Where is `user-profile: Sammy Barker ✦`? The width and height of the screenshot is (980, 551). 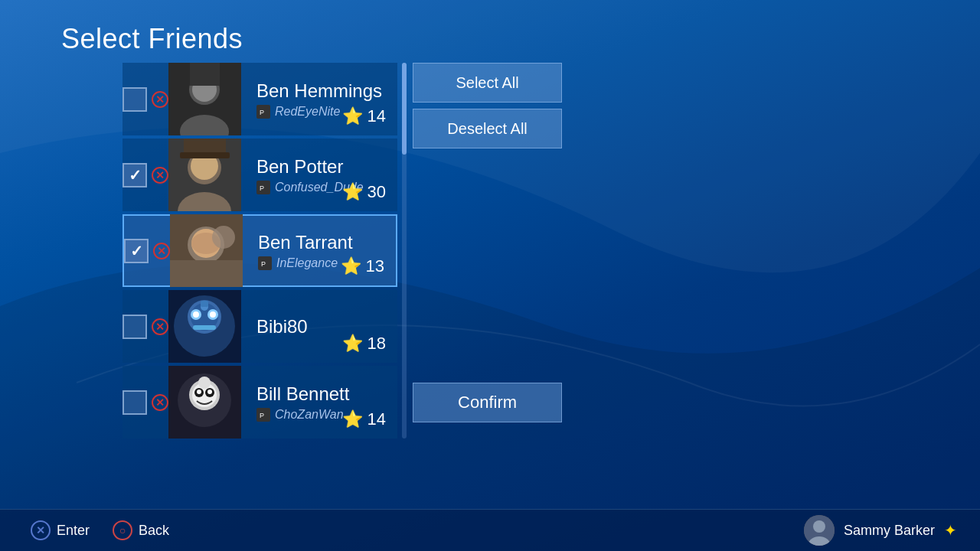
user-profile: Sammy Barker ✦ is located at coordinates (880, 530).